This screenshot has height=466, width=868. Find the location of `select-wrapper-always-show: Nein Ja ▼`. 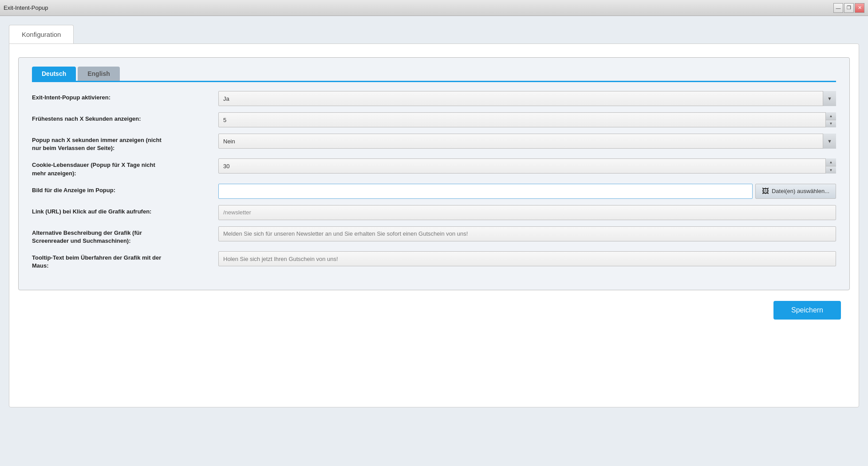

select-wrapper-always-show: Nein Ja ▼ is located at coordinates (527, 141).